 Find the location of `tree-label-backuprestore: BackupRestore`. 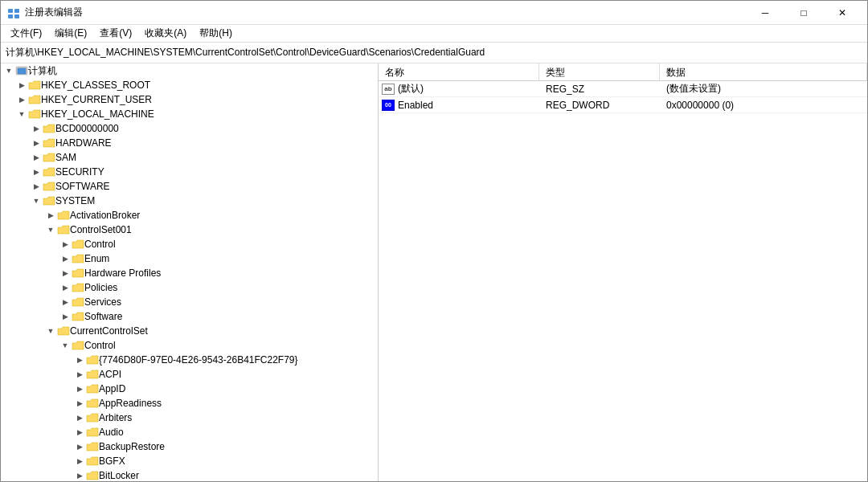

tree-label-backuprestore: BackupRestore is located at coordinates (132, 447).